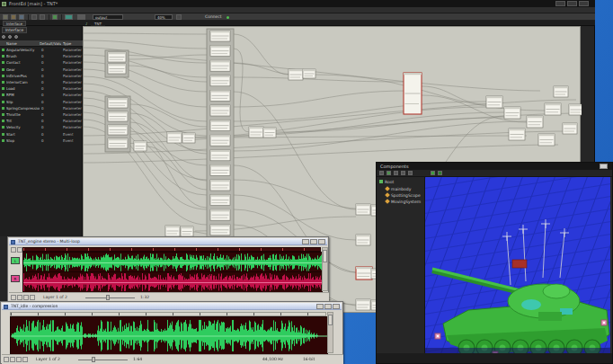 The height and width of the screenshot is (364, 613). What do you see at coordinates (32, 297) in the screenshot?
I see `wave1-record-button` at bounding box center [32, 297].